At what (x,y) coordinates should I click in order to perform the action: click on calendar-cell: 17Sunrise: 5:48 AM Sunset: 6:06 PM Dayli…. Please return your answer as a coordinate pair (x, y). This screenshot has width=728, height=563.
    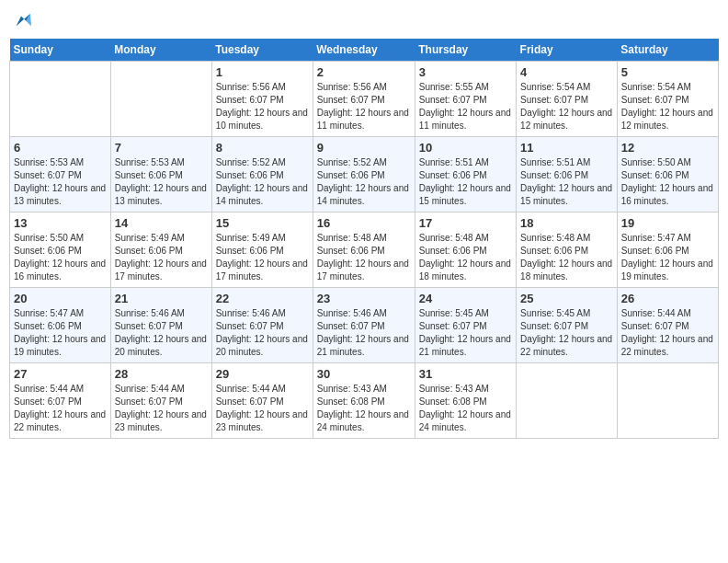
    Looking at the image, I should click on (465, 249).